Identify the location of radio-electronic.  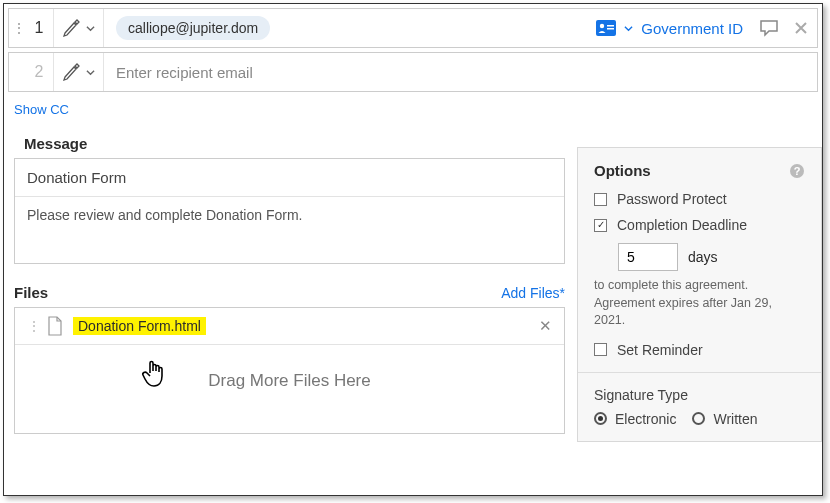
(600, 418).